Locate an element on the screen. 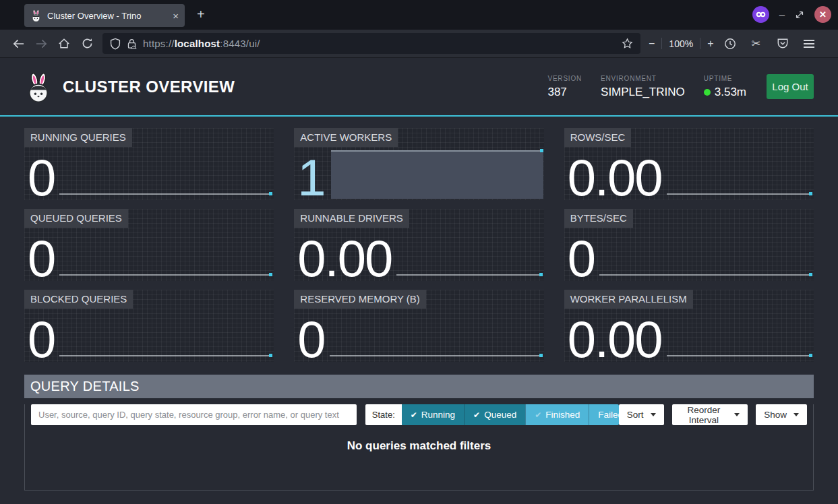  state-filter-group: State: ✔ Running ✔ Queued ✔ Finished Fai… is located at coordinates (492, 415).